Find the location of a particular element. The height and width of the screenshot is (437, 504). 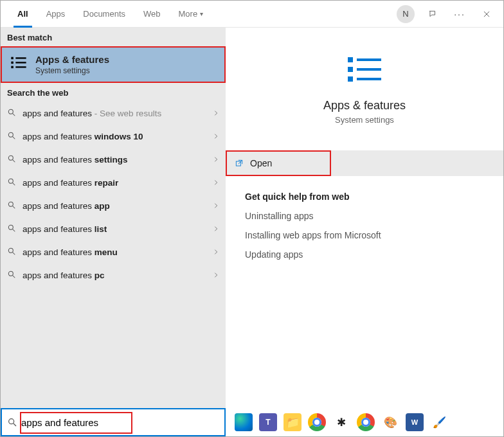

preview-subtitle: System settings is located at coordinates (364, 120).